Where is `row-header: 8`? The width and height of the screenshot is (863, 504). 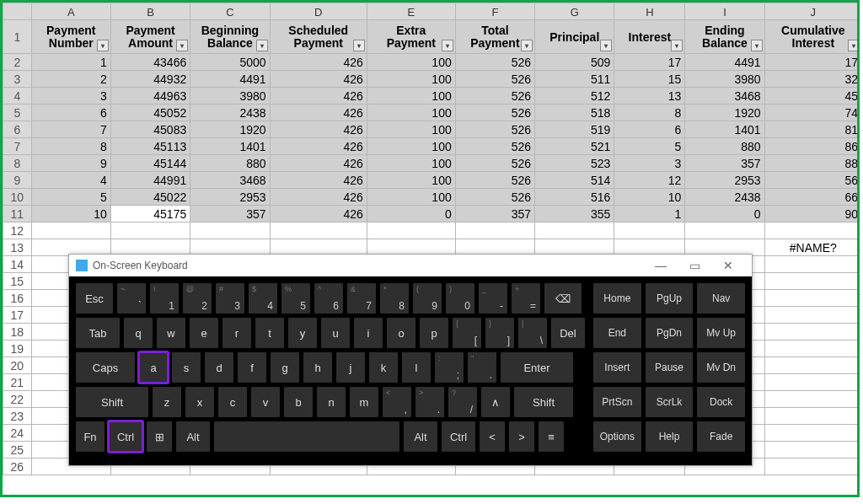
row-header: 8 is located at coordinates (18, 164).